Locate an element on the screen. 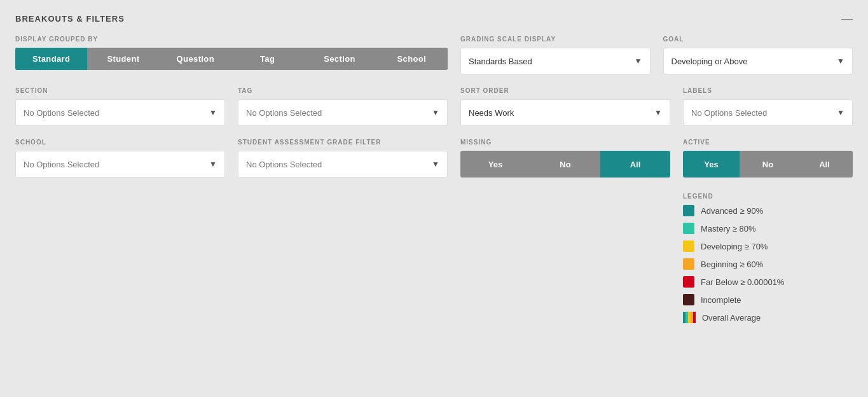 The width and height of the screenshot is (868, 397). missing-yes-button: Yes is located at coordinates (495, 164).